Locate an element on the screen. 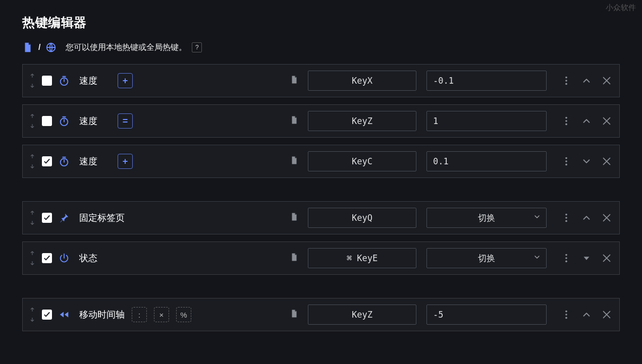 This screenshot has height=364, width=642. row-label: 状态 is located at coordinates (94, 258).